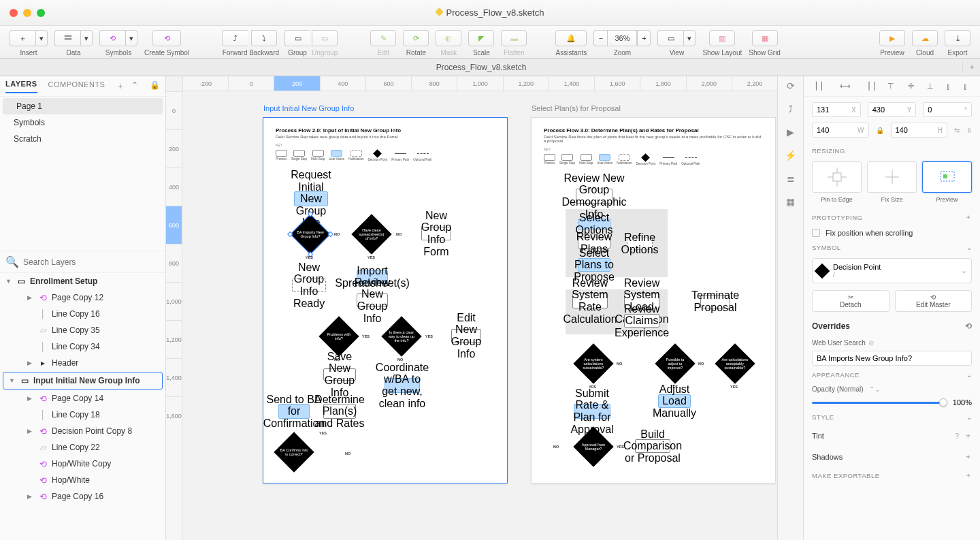 The height and width of the screenshot is (540, 980). Describe the element at coordinates (22, 38) in the screenshot. I see `insert-button: ＋` at that location.